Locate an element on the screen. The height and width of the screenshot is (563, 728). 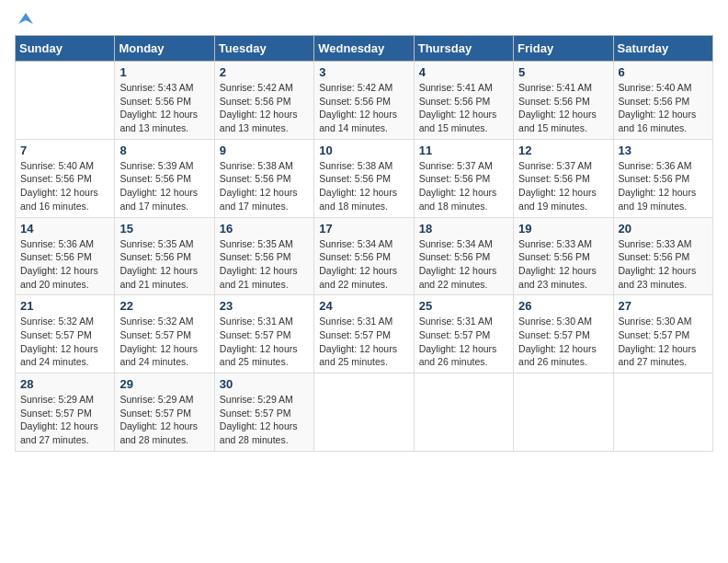
day-number: 17 is located at coordinates (364, 228).